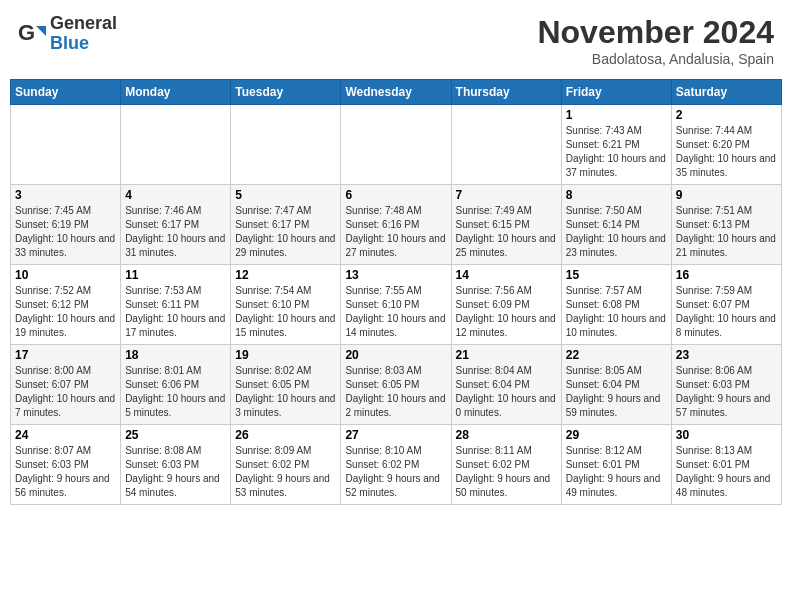 This screenshot has width=792, height=612. What do you see at coordinates (506, 195) in the screenshot?
I see `day-number: 7` at bounding box center [506, 195].